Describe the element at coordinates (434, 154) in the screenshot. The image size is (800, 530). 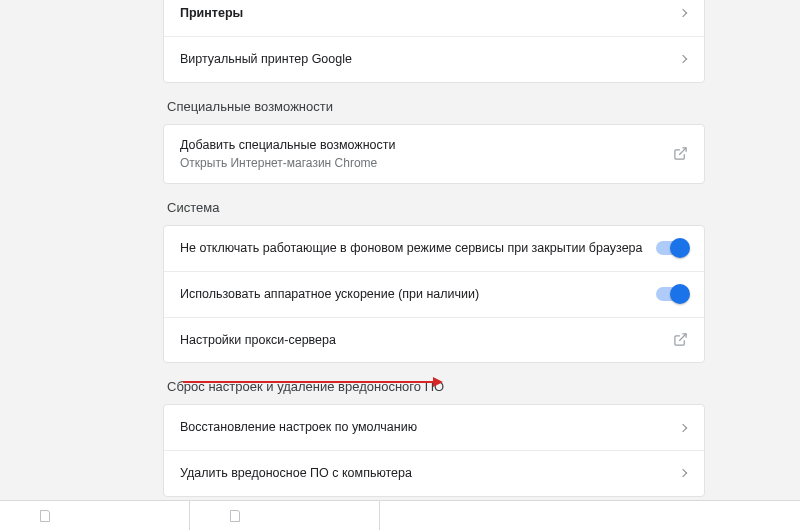
I see `row-add-accessibility: Добавить специальные возможности Открыть…` at that location.